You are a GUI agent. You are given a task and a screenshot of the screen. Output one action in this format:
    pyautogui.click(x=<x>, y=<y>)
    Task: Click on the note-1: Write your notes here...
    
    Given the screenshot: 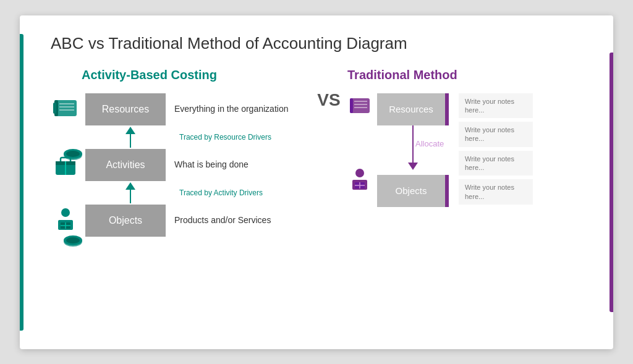 What is the action you would take?
    pyautogui.click(x=496, y=106)
    